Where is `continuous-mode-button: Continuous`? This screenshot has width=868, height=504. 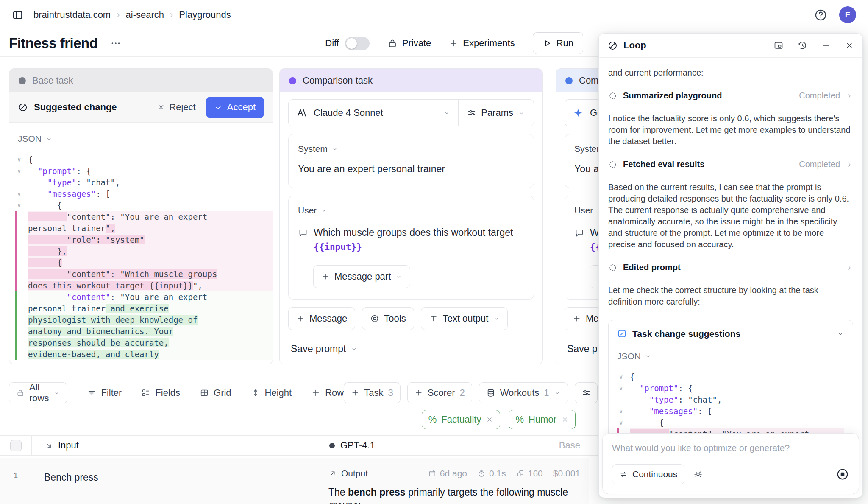
continuous-mode-button: Continuous is located at coordinates (648, 474).